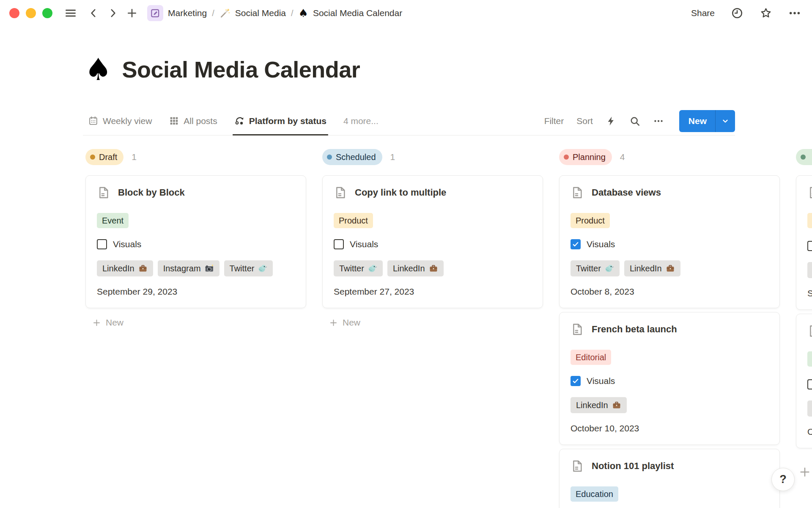  Describe the element at coordinates (352, 157) in the screenshot. I see `status-pill: Scheduled` at that location.